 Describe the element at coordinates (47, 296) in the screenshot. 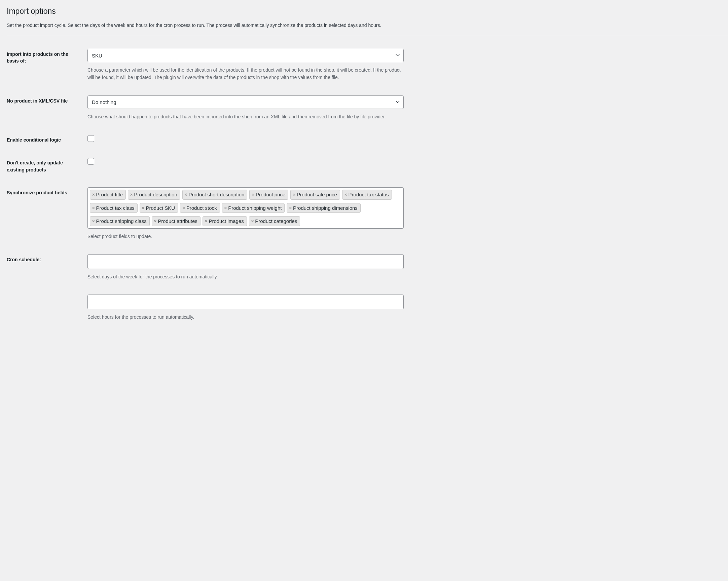

I see `label-cron-hours-empty` at that location.